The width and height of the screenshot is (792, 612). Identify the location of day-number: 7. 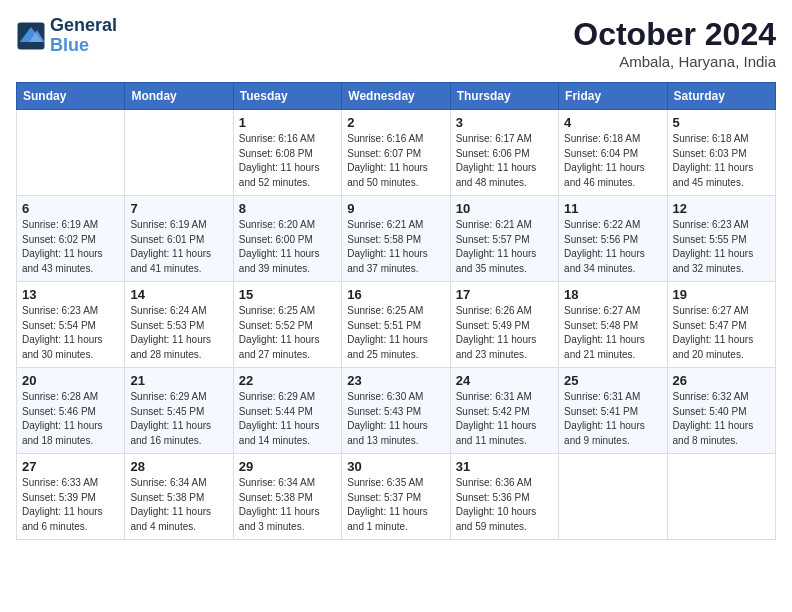
(178, 208).